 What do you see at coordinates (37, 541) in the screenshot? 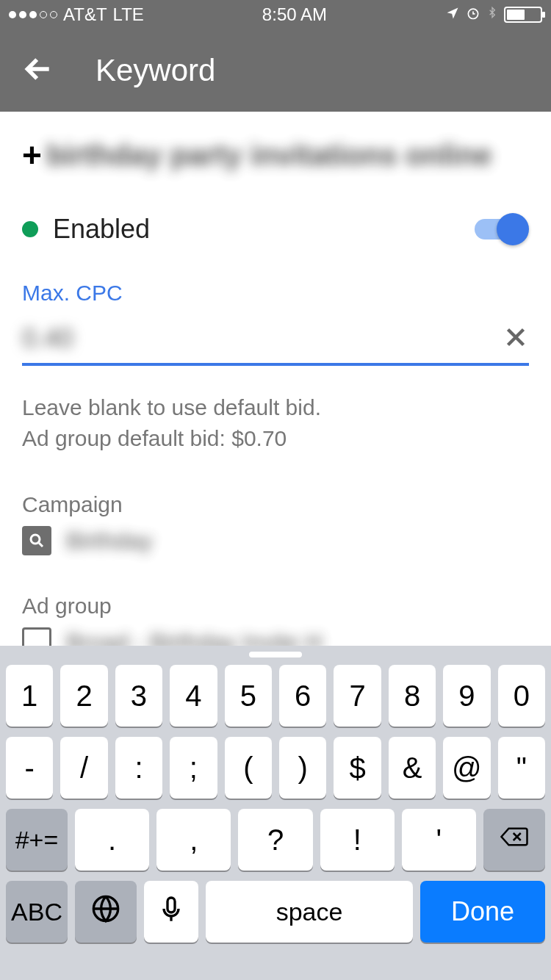
I see `search-campaign-icon` at bounding box center [37, 541].